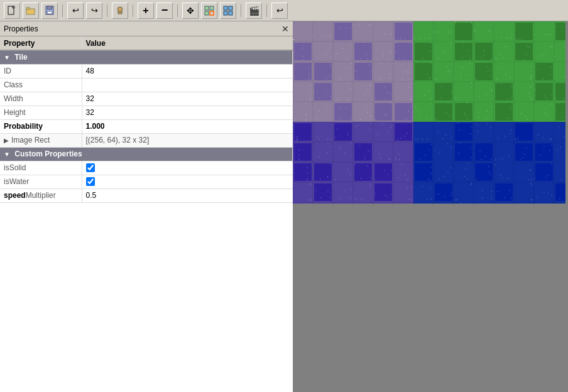  I want to click on class-input, so click(187, 85).